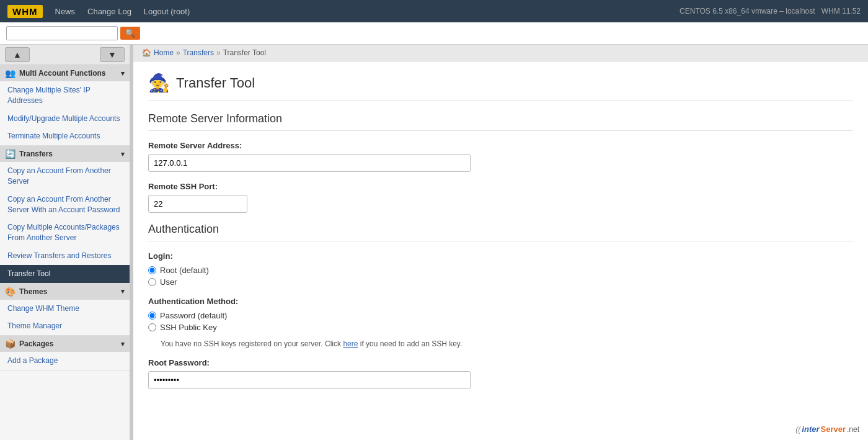 The height and width of the screenshot is (440, 868). What do you see at coordinates (64, 205) in the screenshot?
I see `sidebar-item-copy-account-password: Copy an Account From Another Server With…` at bounding box center [64, 205].